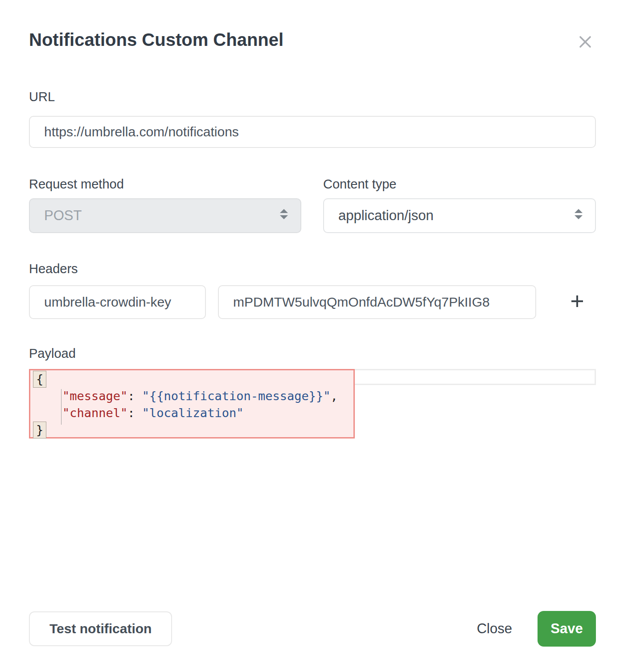 The width and height of the screenshot is (624, 672). I want to click on footer-actions: Close Save, so click(537, 629).